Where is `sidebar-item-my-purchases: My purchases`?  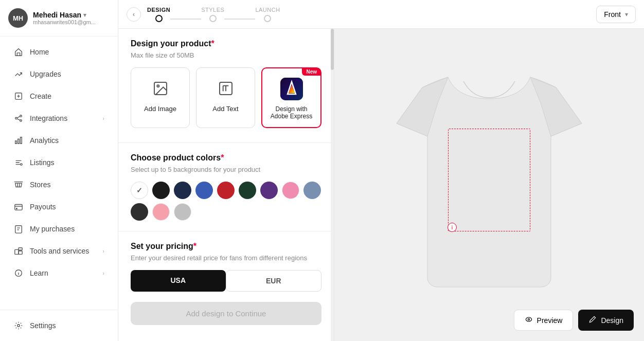 sidebar-item-my-purchases: My purchases is located at coordinates (59, 229).